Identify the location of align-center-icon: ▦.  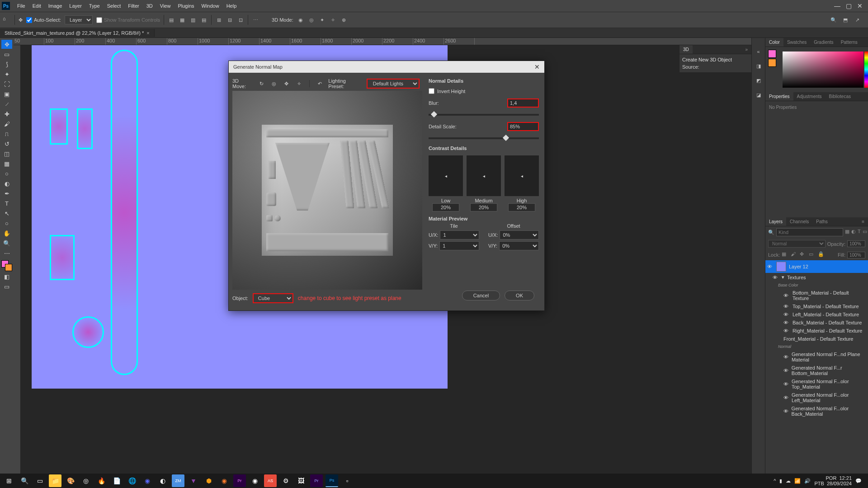
(182, 20).